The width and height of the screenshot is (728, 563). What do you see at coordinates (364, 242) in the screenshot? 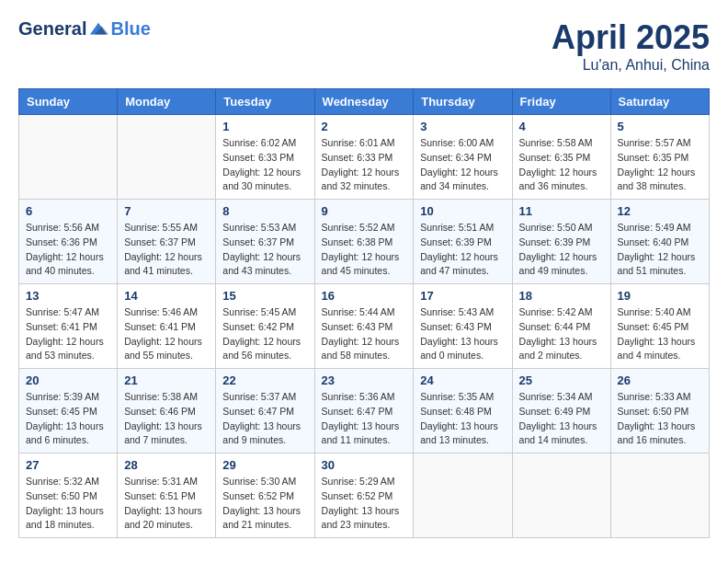
I see `week-row-2: 6Sunrise: 5:56 AM Sunset: 6:36 PM Daylig…` at bounding box center [364, 242].